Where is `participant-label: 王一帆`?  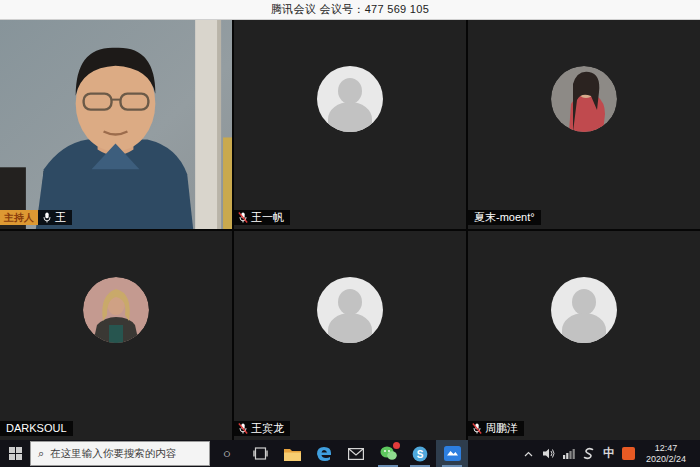 participant-label: 王一帆 is located at coordinates (262, 218).